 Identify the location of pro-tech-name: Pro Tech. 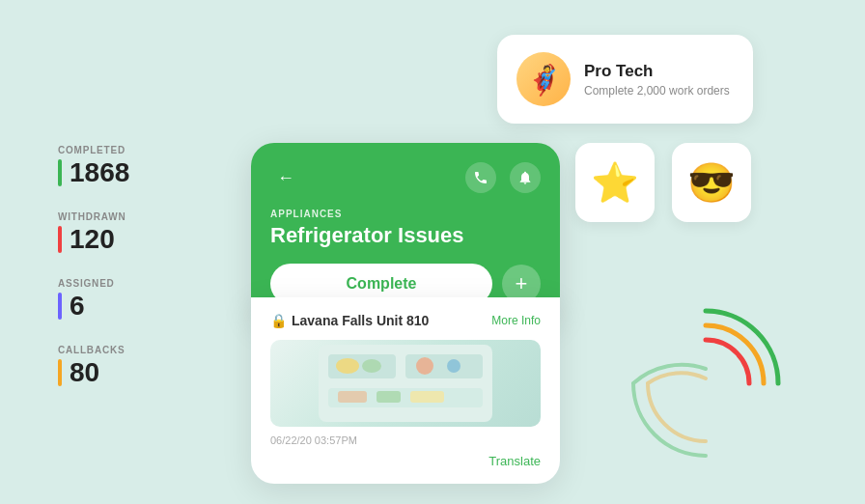
(656, 71).